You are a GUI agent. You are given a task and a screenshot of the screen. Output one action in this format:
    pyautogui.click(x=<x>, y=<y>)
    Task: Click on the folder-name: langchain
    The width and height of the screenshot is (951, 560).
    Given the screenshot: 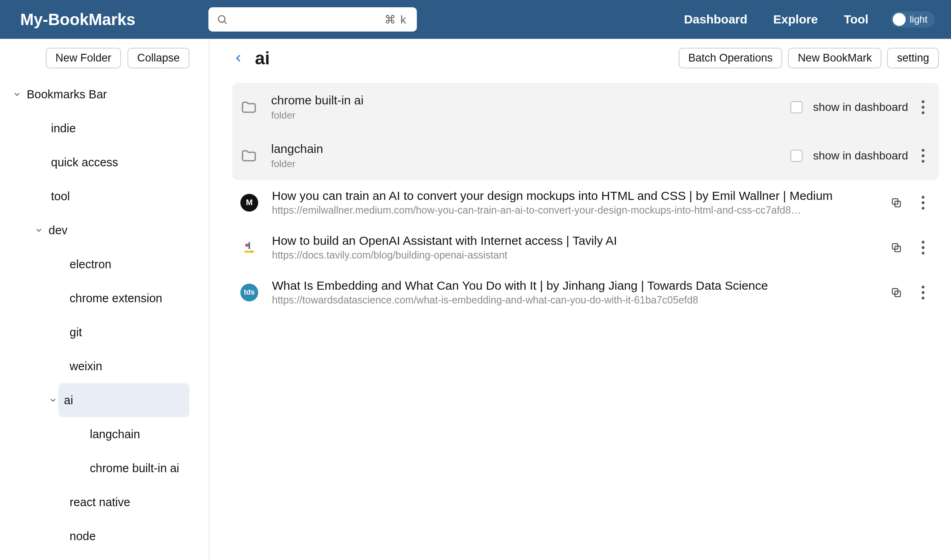 What is the action you would take?
    pyautogui.click(x=297, y=149)
    